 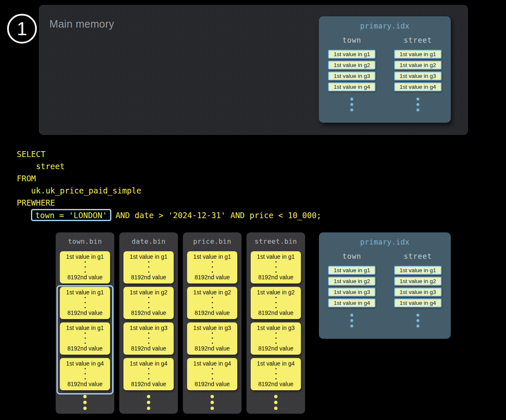 I want to click on bin-file-title: town.bin, so click(x=85, y=241).